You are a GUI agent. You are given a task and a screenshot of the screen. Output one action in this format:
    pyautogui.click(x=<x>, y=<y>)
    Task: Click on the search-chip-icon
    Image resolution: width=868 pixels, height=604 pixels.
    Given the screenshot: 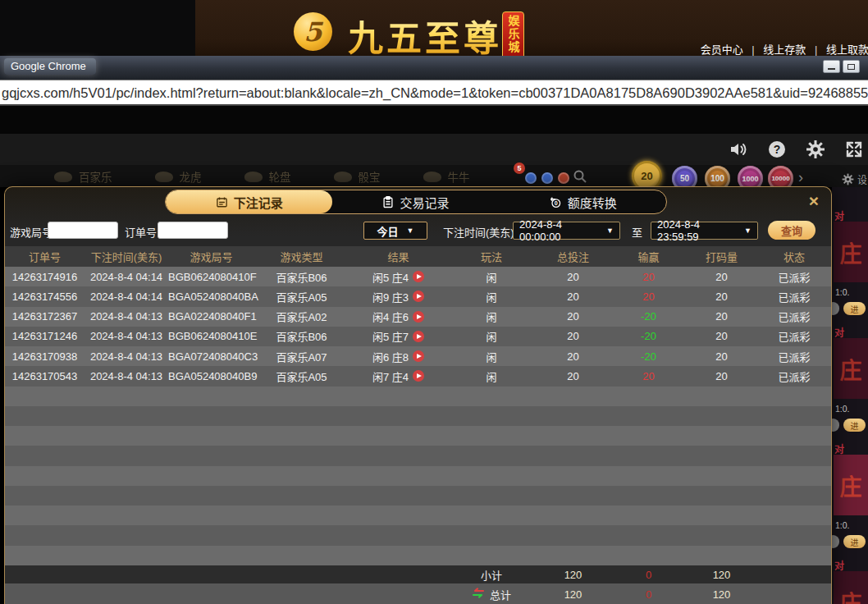 What is the action you would take?
    pyautogui.click(x=580, y=178)
    